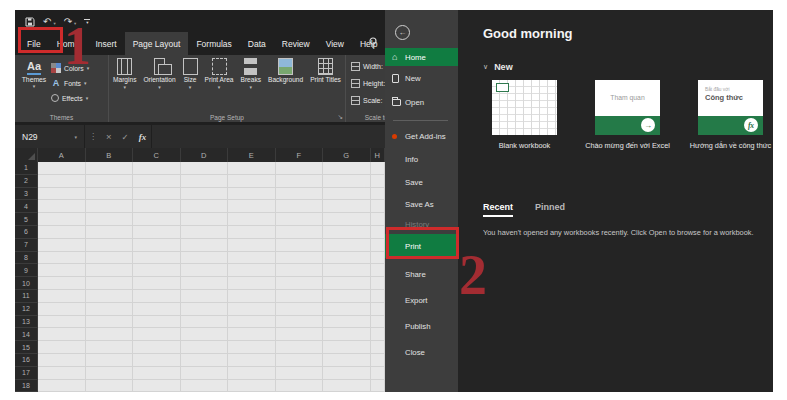 The height and width of the screenshot is (400, 787). Describe the element at coordinates (157, 44) in the screenshot. I see `tab-page-layout: Page Layout` at that location.